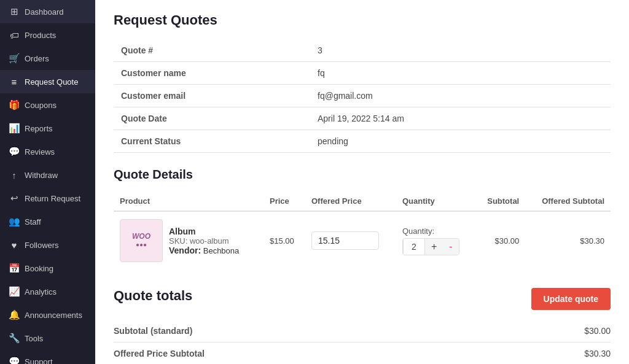 Image resolution: width=629 pixels, height=364 pixels. Describe the element at coordinates (14, 35) in the screenshot. I see `products-icon: 🏷` at that location.